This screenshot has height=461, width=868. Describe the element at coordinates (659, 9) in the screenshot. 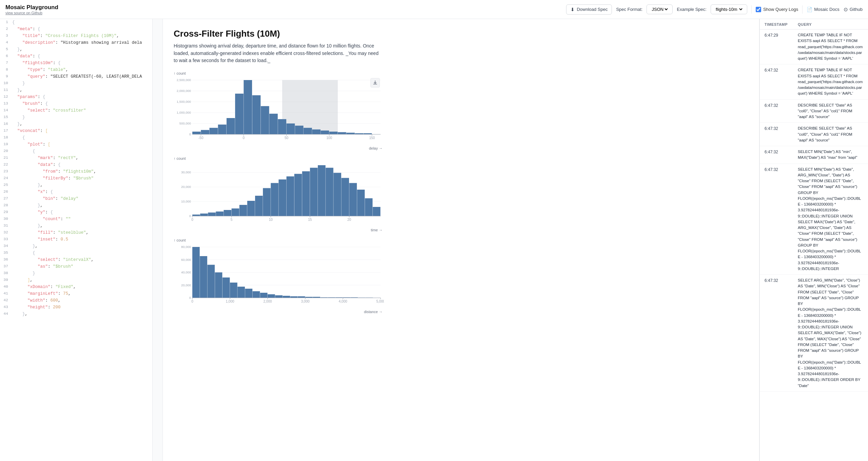

I see `spec-format-select-wrapper: JSON YAML` at that location.